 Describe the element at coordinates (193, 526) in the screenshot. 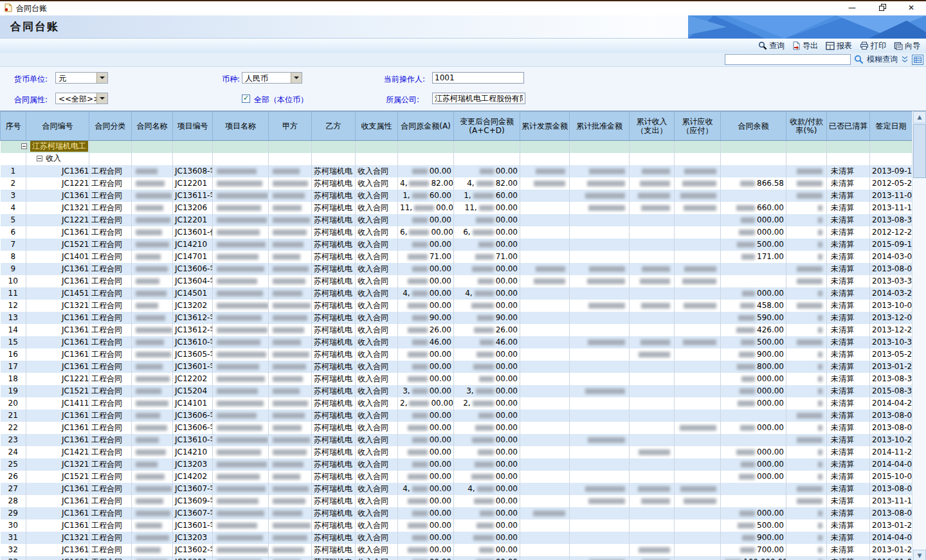

I see `cell-project-no: JC13601-零` at that location.